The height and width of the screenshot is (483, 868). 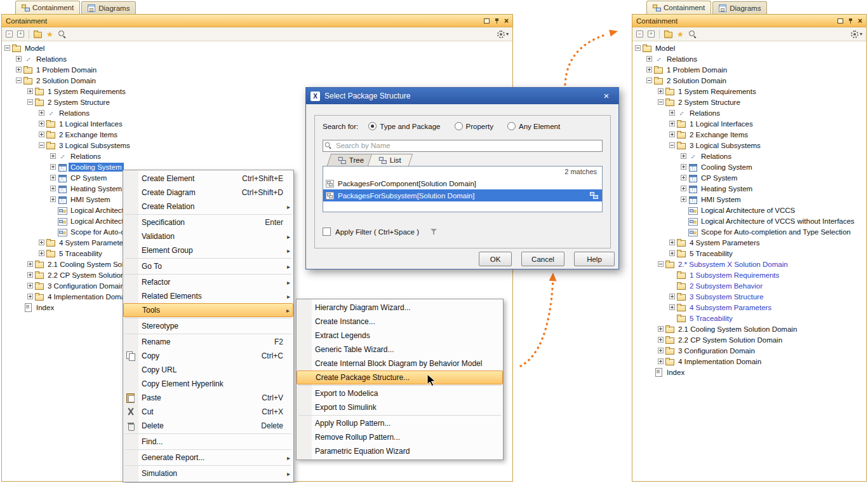 What do you see at coordinates (208, 398) in the screenshot?
I see `menu-item-paste: PasteCtrl+V` at bounding box center [208, 398].